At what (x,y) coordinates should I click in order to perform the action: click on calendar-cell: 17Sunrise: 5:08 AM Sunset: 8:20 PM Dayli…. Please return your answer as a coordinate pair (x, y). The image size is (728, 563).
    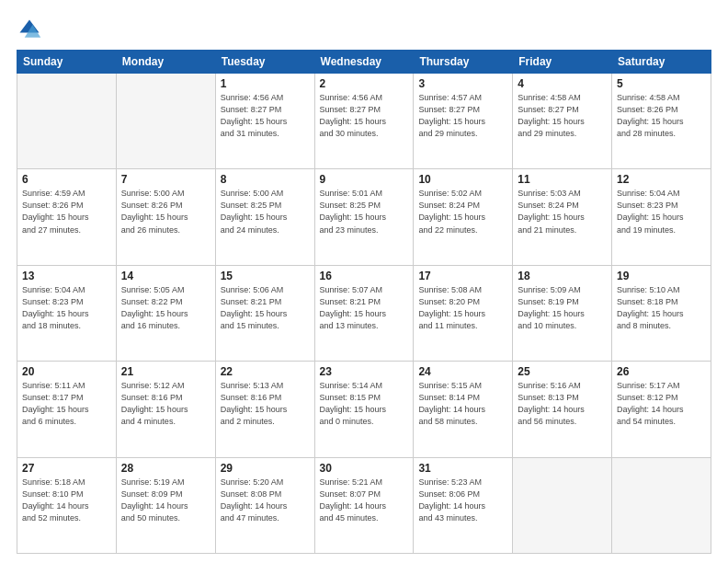
    Looking at the image, I should click on (463, 313).